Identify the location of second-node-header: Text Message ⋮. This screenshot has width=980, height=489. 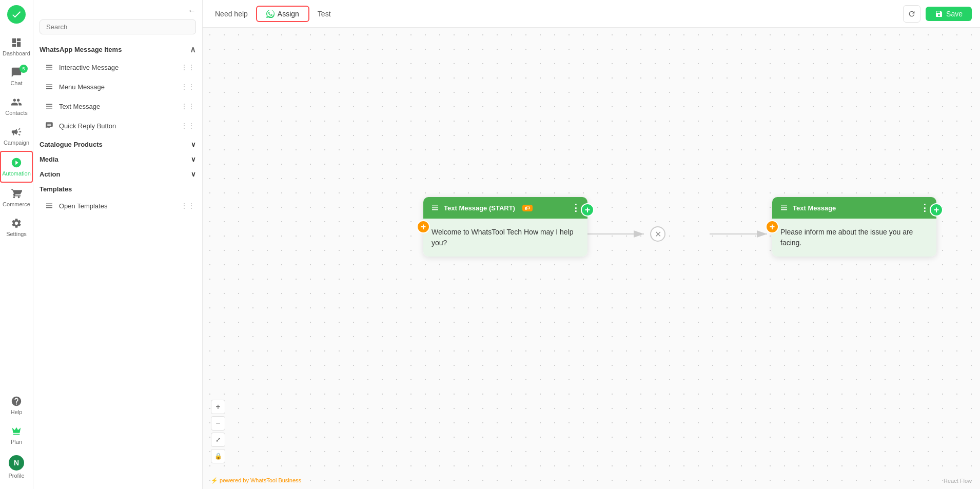
(854, 208).